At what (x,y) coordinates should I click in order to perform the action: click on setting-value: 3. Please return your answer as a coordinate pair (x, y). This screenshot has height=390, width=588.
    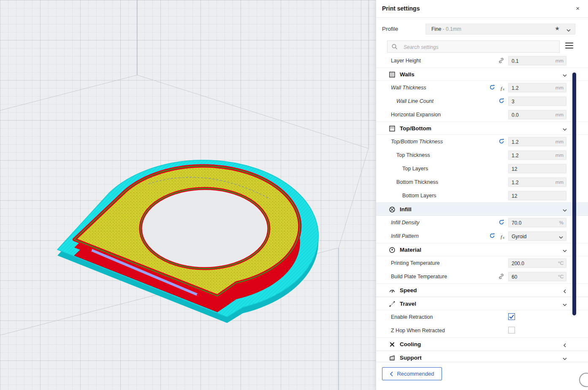
    Looking at the image, I should click on (513, 102).